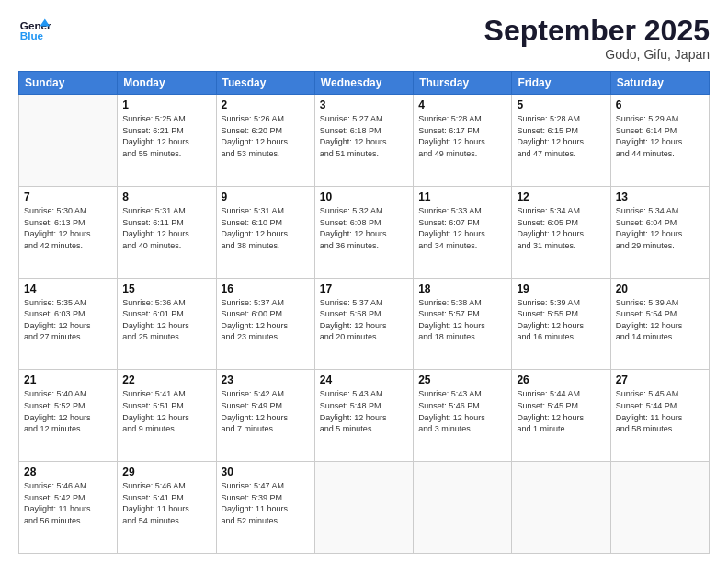  Describe the element at coordinates (265, 141) in the screenshot. I see `calendar-cell: 2Sunrise: 5:26 AM Sunset: 6:20 PM Daylig…` at that location.